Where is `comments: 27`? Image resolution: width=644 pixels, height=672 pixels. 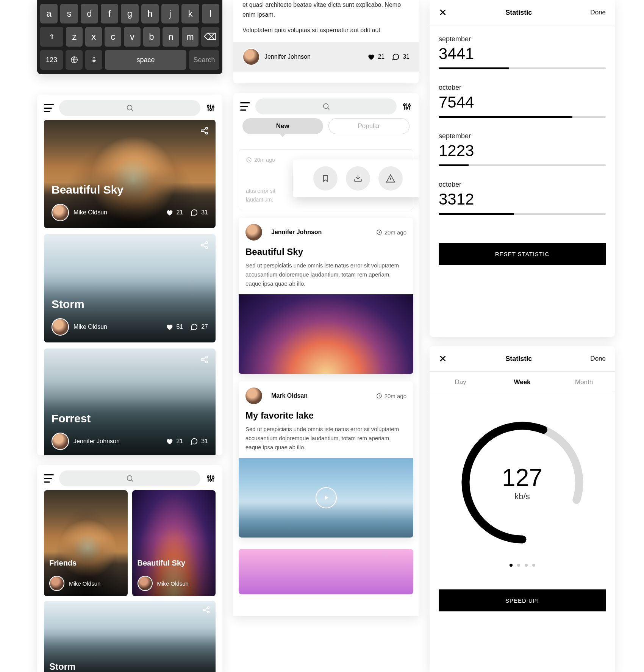 comments: 27 is located at coordinates (199, 327).